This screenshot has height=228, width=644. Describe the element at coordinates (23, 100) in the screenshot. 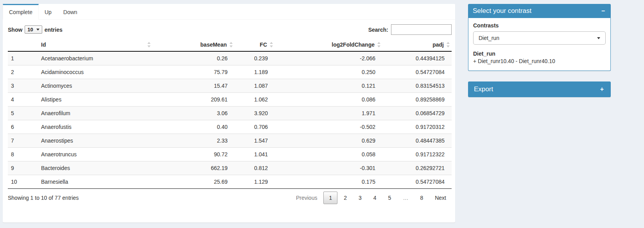

I see `row-index: 4` at that location.